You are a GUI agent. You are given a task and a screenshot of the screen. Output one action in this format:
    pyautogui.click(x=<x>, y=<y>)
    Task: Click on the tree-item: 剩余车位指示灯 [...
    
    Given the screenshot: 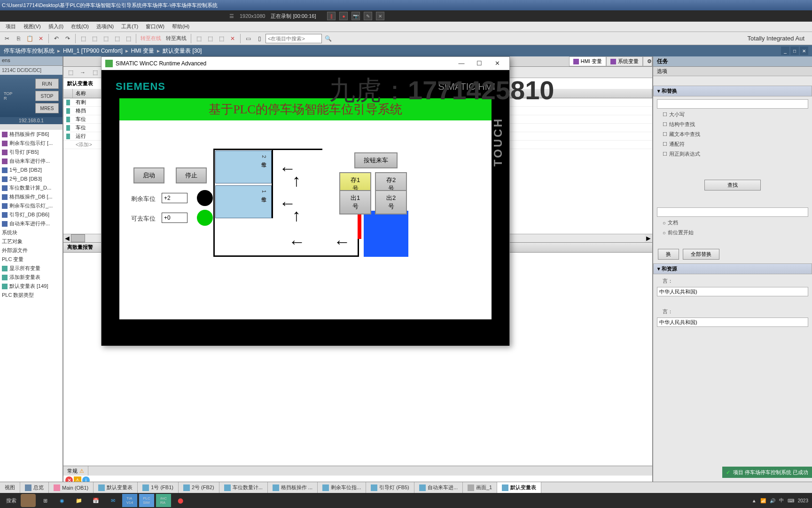 What is the action you would take?
    pyautogui.click(x=31, y=143)
    